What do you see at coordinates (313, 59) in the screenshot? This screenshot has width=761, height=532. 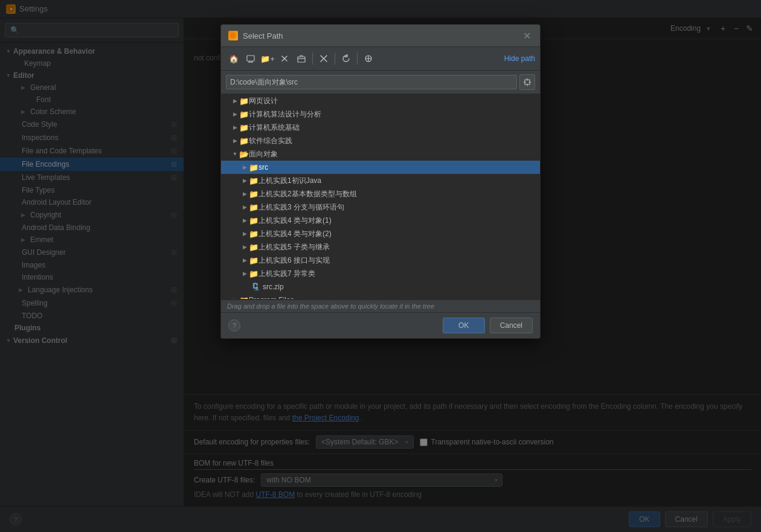 I see `toolbar-sep` at bounding box center [313, 59].